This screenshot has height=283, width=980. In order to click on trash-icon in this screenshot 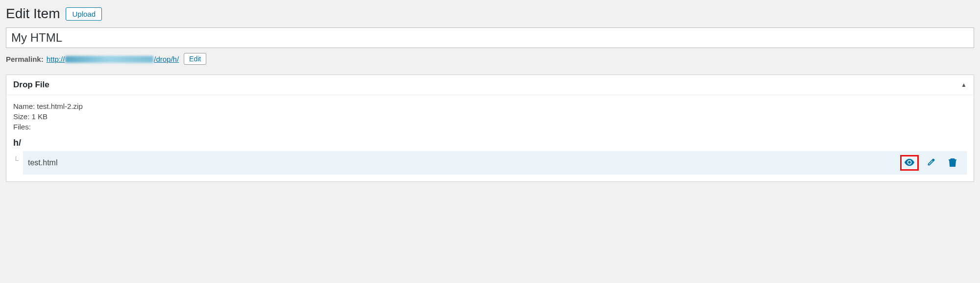, I will do `click(953, 163)`.